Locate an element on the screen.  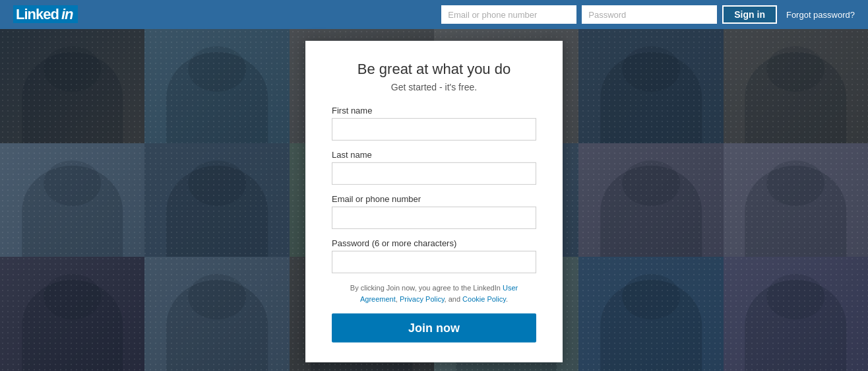
logo-in-text: Linkedin is located at coordinates (46, 15).